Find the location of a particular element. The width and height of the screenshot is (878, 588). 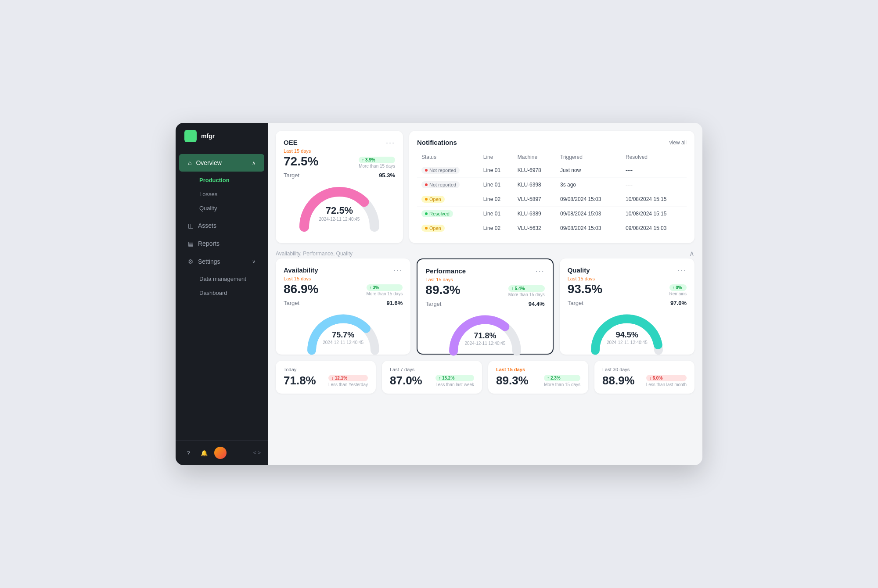

table-row: Resolved Line 01 KLU-6389 09/08/2024 15:… is located at coordinates (552, 214).